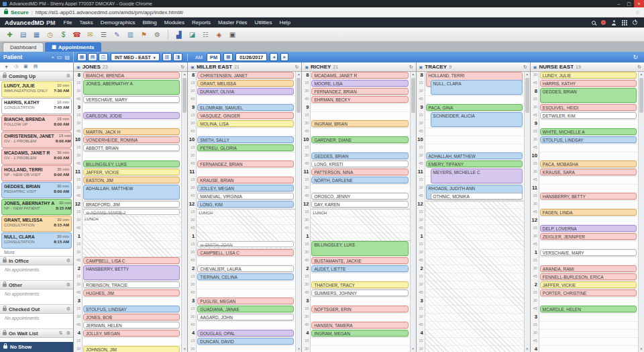 The image size is (644, 352). Describe the element at coordinates (131, 148) in the screenshot. I see `appointment: ABBOTT, BRIAN` at that location.